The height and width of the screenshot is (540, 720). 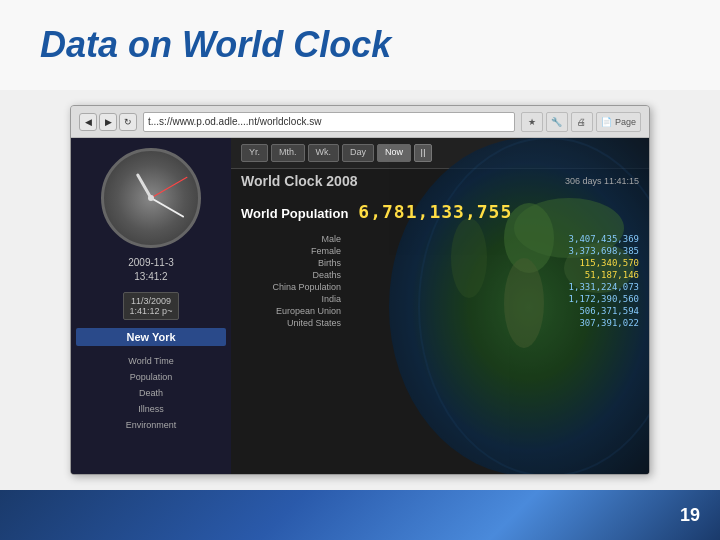 I want to click on label-male: Male, so click(x=291, y=239).